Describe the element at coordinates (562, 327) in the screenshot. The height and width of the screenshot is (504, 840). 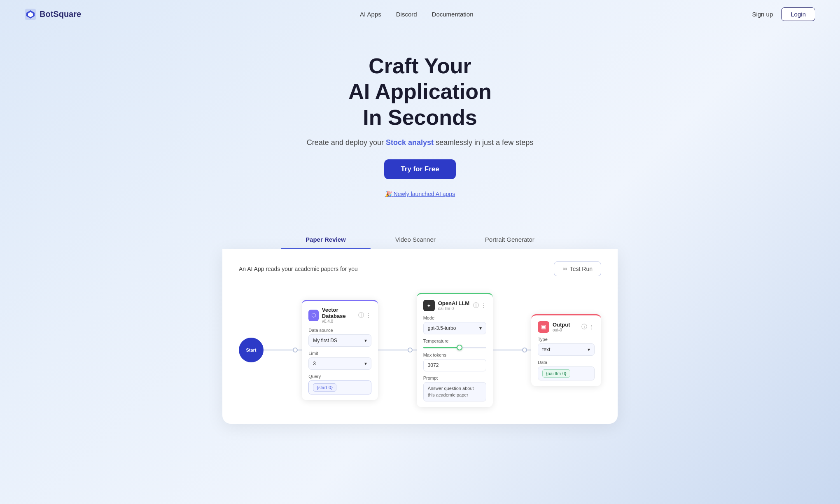
I see `output-title-text: Output out-0` at that location.